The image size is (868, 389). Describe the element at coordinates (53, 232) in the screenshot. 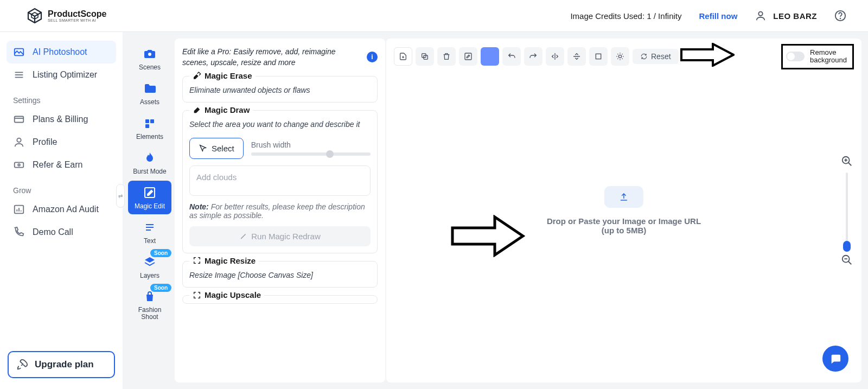

I see `nav-label: Demo Call` at that location.